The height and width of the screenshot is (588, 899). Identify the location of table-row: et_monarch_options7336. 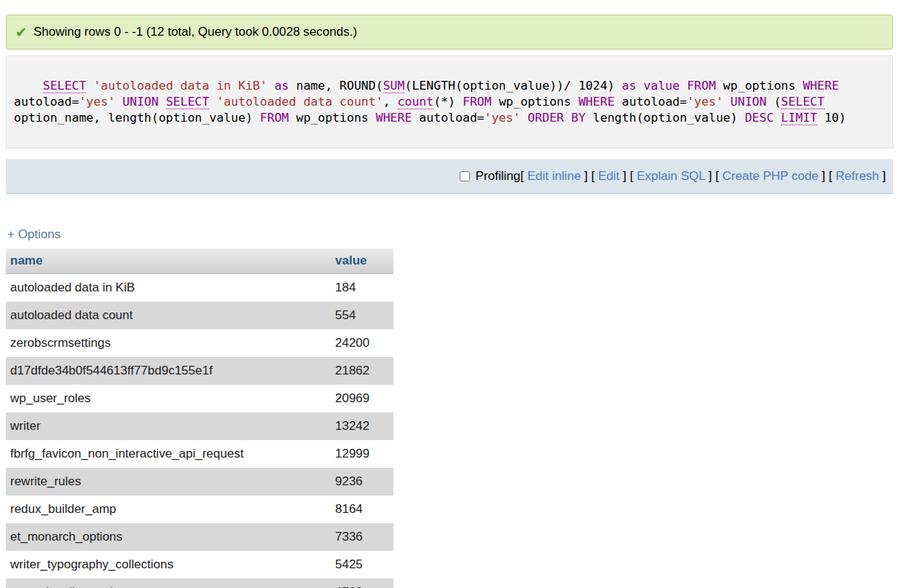
(200, 537).